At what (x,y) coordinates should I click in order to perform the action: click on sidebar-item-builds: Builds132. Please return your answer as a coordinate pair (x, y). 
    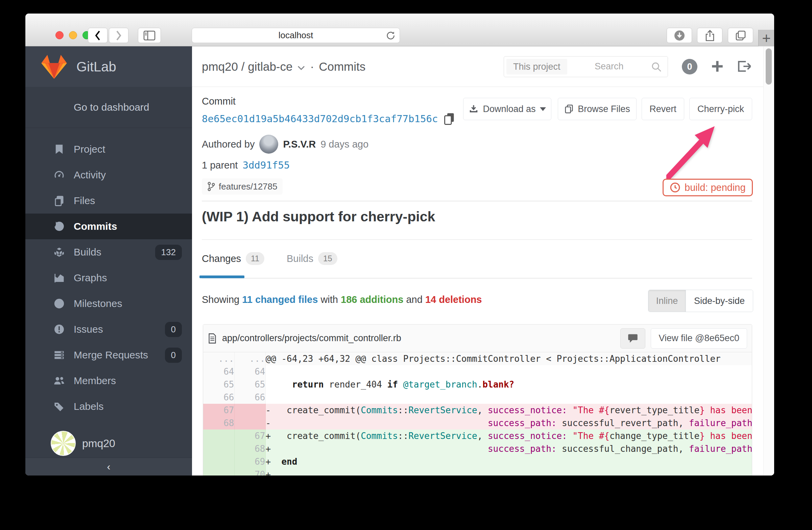
    Looking at the image, I should click on (108, 252).